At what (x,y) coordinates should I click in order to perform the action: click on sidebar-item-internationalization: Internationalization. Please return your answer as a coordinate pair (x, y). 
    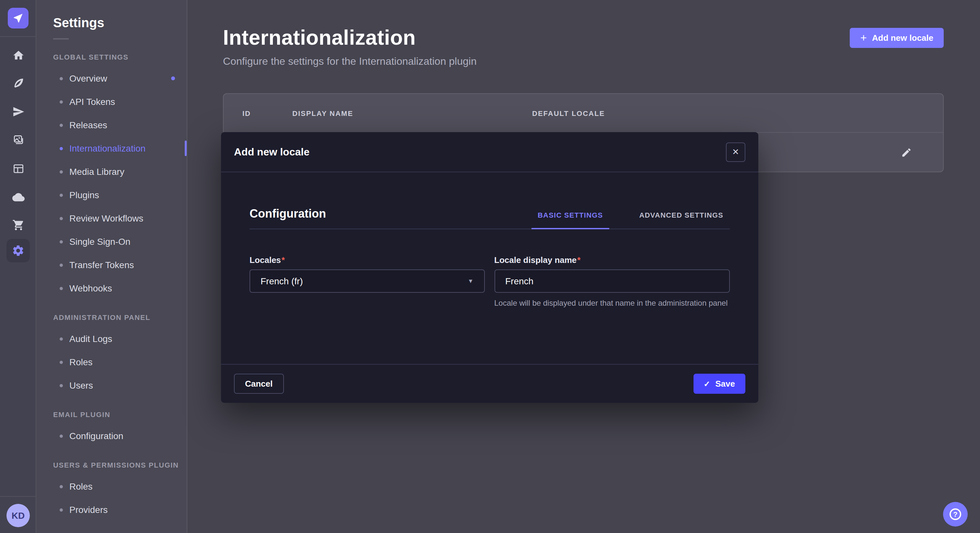
    Looking at the image, I should click on (111, 148).